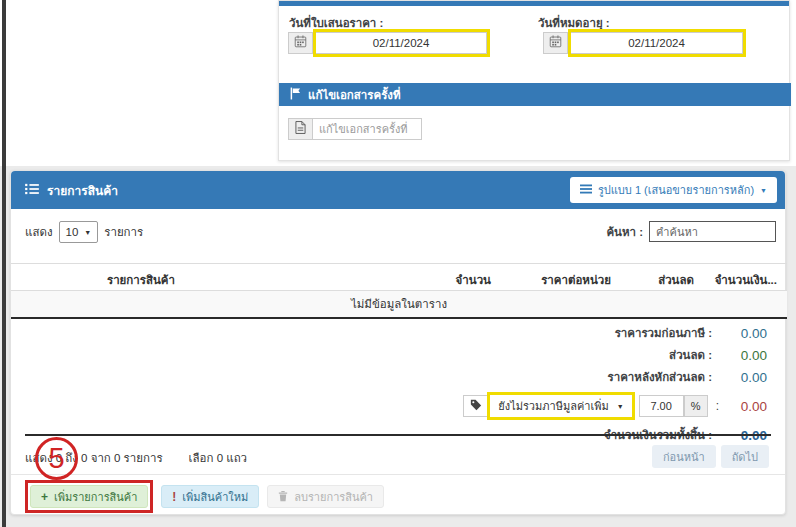 The image size is (796, 527). Describe the element at coordinates (96, 497) in the screenshot. I see `add-item-label: เพิ่มรายการสินค้า` at that location.